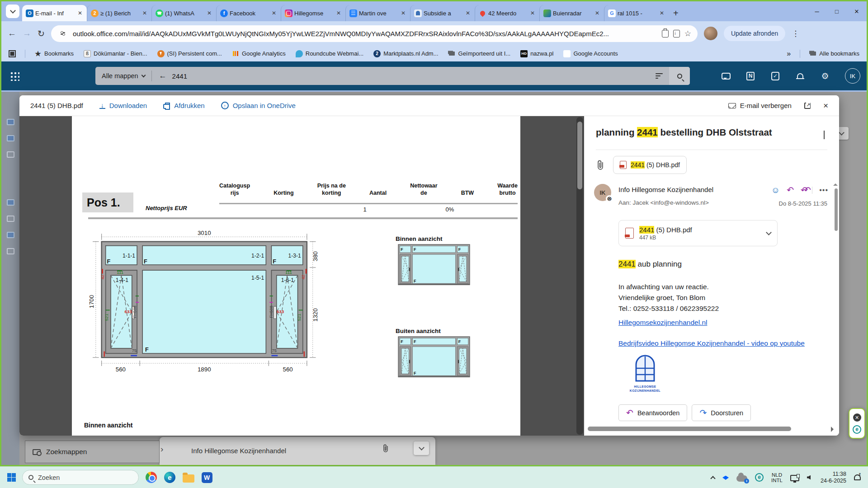  Describe the element at coordinates (689, 429) in the screenshot. I see `horizontal-scrollbar-thumb` at that location.